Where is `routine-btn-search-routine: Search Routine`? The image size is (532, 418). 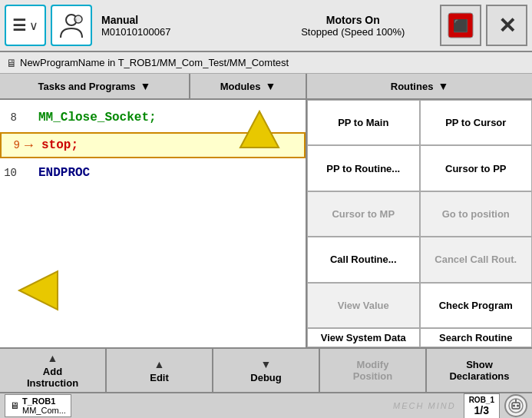
routine-btn-search-routine: Search Routine is located at coordinates (476, 338).